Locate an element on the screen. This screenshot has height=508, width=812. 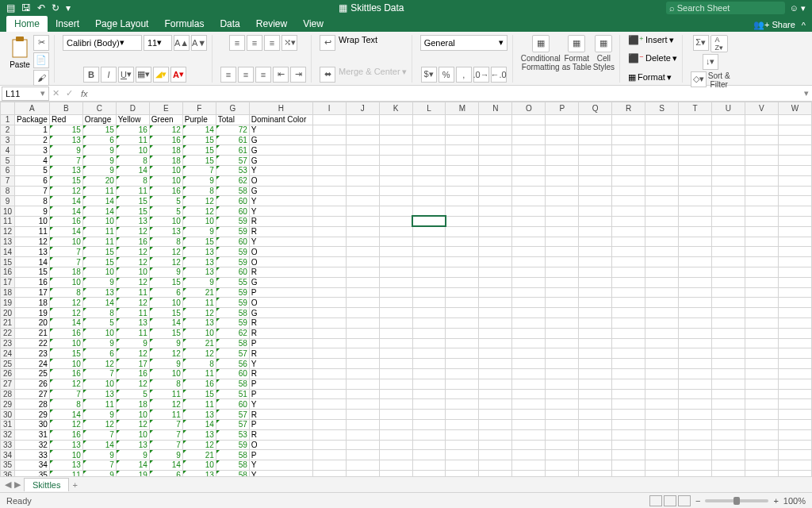
cell: 59 is located at coordinates (232, 221).